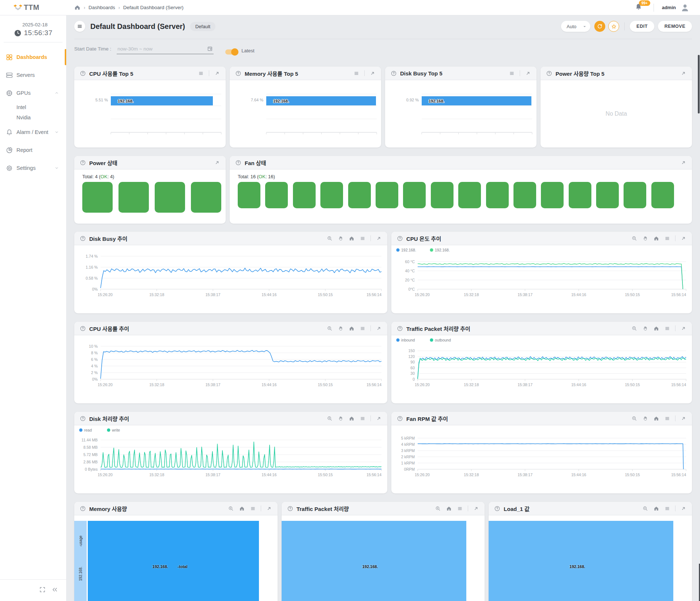 This screenshot has height=601, width=700. I want to click on fullscreen-icon, so click(42, 590).